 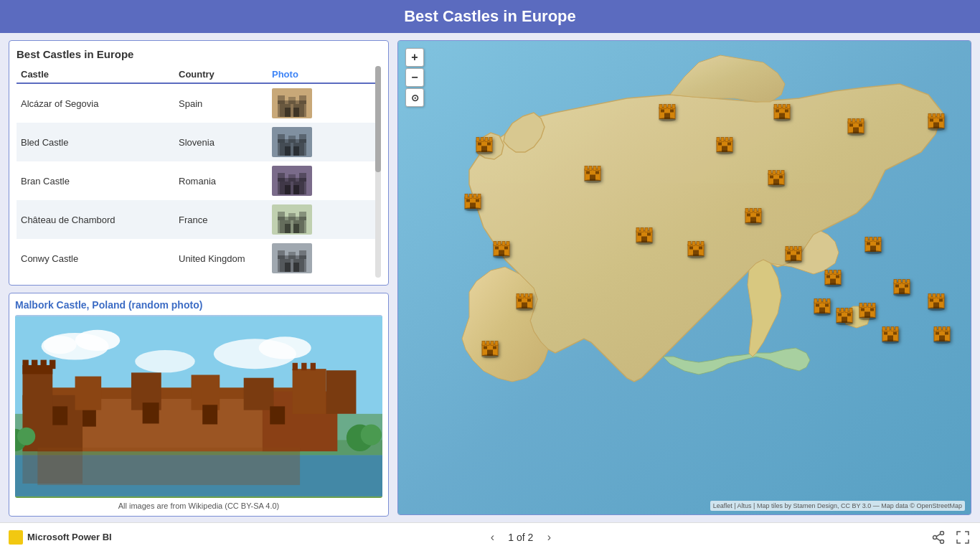 I want to click on powerbi-logo: Microsoft Power BI, so click(x=60, y=537).